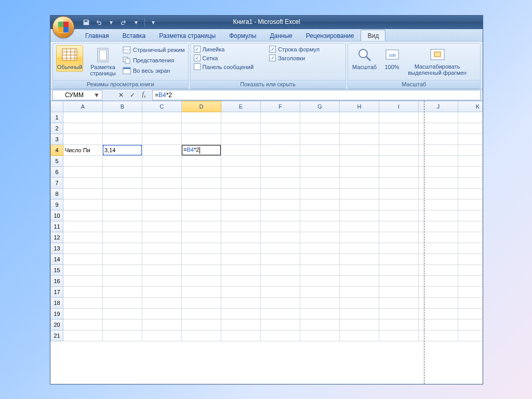  Describe the element at coordinates (320, 129) in the screenshot. I see `cell-G2` at that location.